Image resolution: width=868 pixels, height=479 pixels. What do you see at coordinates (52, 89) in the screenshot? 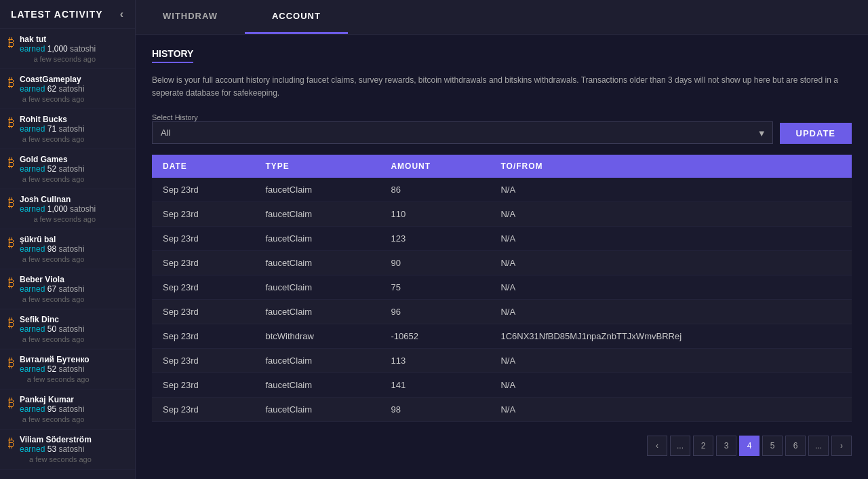
I see `activity-details: CoastGameplay earned 62 satoshi a few se…` at bounding box center [52, 89].